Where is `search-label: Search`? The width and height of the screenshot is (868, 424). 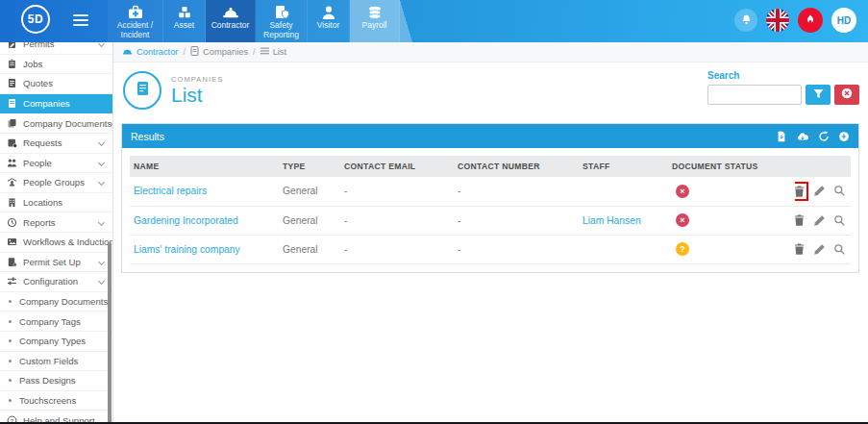 search-label: Search is located at coordinates (783, 75).